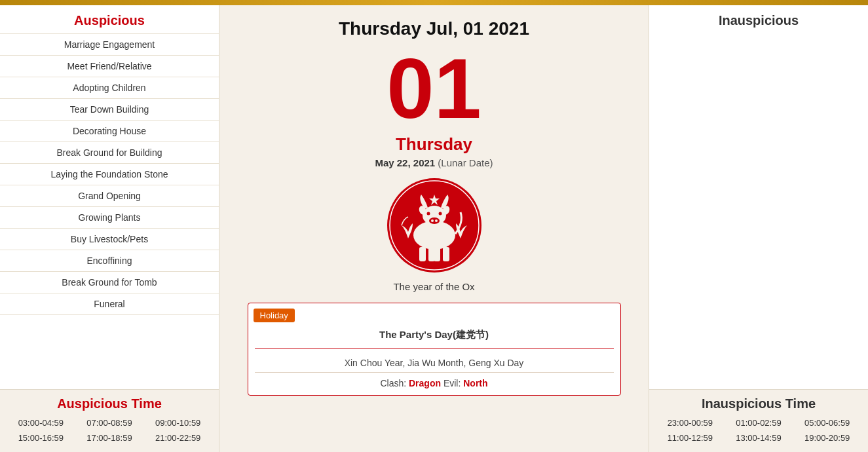 Image resolution: width=868 pixels, height=452 pixels. Describe the element at coordinates (109, 66) in the screenshot. I see `list-item: Meet Friend/Relative` at that location.